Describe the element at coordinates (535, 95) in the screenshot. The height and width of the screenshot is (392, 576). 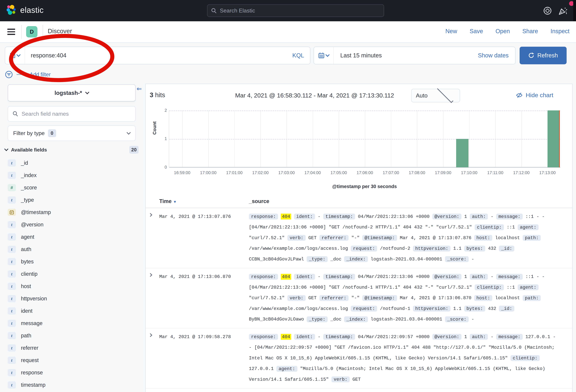
I see `hide-chart-button: Hide chart` at that location.